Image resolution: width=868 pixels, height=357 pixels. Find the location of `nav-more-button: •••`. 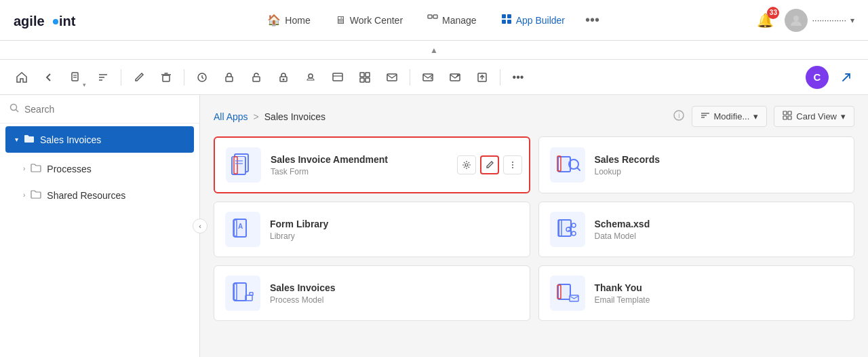

nav-more-button: ••• is located at coordinates (593, 20).